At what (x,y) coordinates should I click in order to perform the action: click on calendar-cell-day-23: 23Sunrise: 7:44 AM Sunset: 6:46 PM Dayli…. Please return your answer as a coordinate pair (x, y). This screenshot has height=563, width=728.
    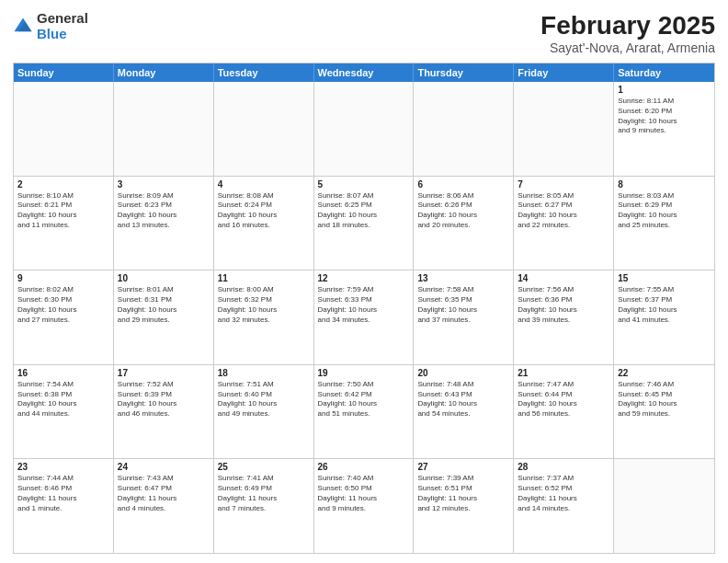
    Looking at the image, I should click on (64, 506).